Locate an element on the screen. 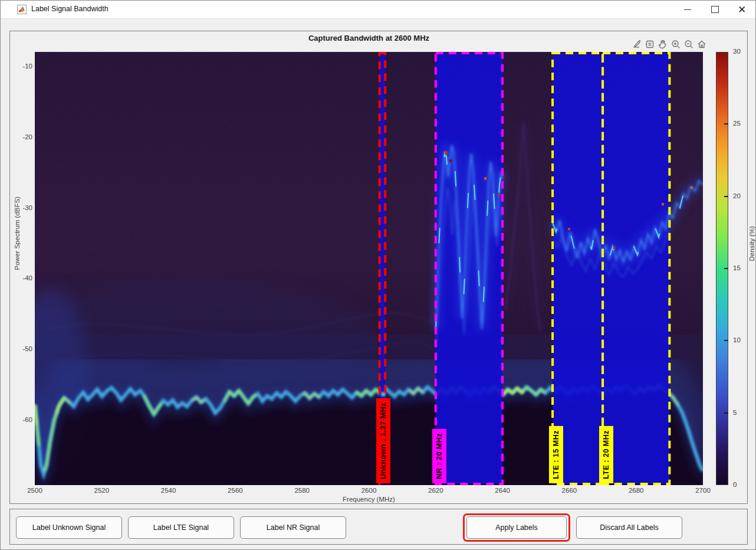  x-tick-label: 2620 is located at coordinates (436, 490).